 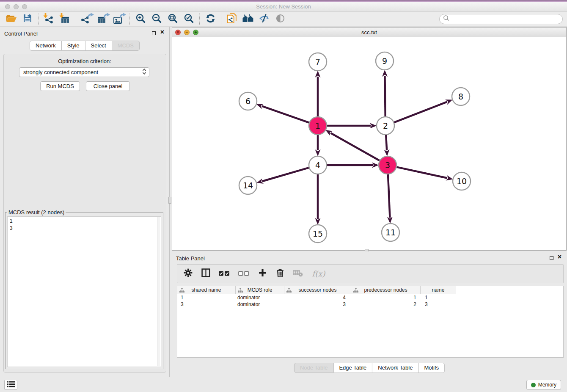 I want to click on table-settings-button, so click(x=188, y=274).